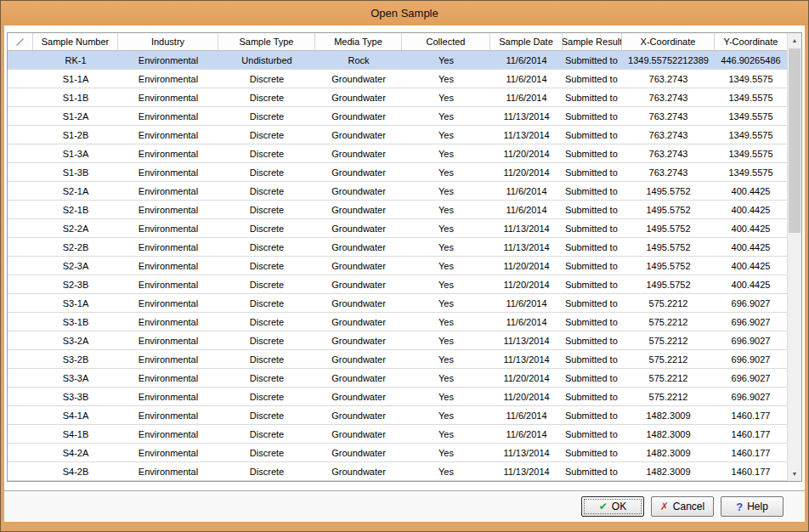  I want to click on scrollbar-track, so click(795, 257).